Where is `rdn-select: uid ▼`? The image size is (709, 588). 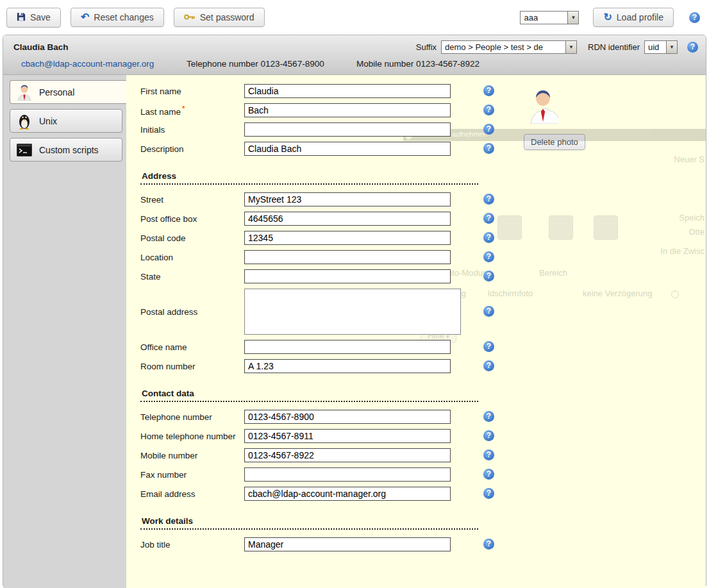 rdn-select: uid ▼ is located at coordinates (661, 47).